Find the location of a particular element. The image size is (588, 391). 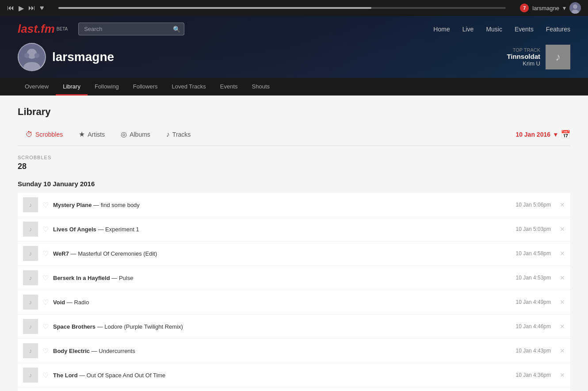

player-username: larsmagne is located at coordinates (546, 8).